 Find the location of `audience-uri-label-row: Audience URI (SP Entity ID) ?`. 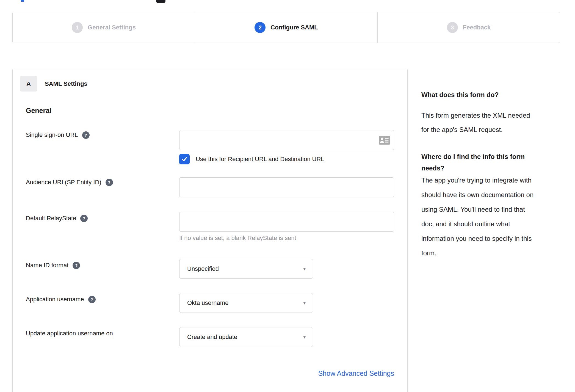

audience-uri-label-row: Audience URI (SP Entity ID) ? is located at coordinates (69, 182).